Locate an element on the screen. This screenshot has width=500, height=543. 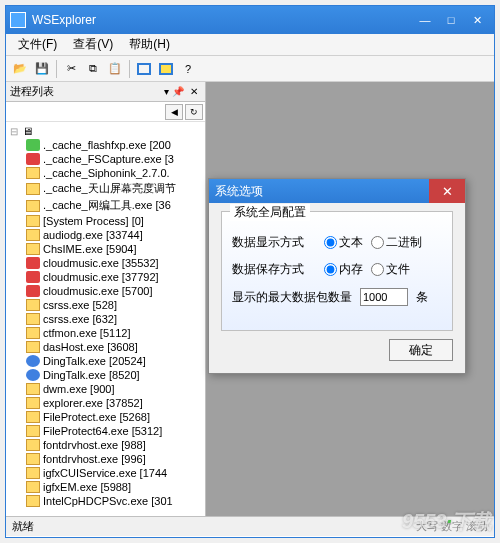
tool-paste-icon: 📋 is located at coordinates (115, 69).